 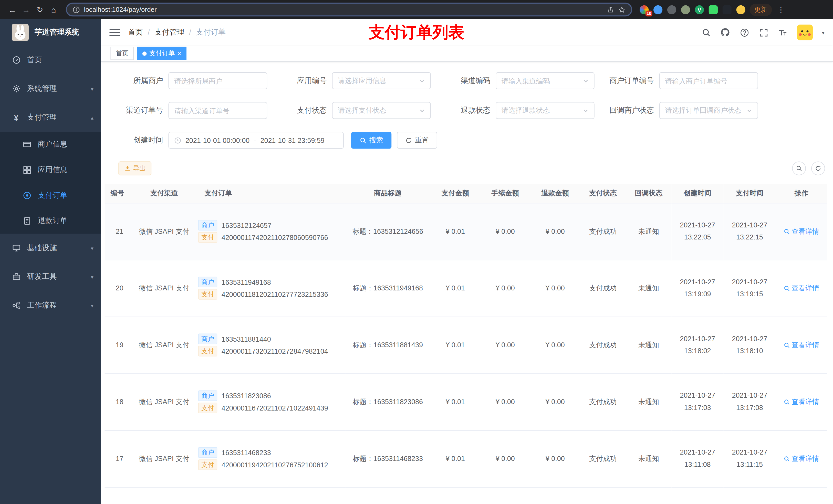 What do you see at coordinates (272, 193) in the screenshot?
I see `col-pay-order: 支付订单` at bounding box center [272, 193].